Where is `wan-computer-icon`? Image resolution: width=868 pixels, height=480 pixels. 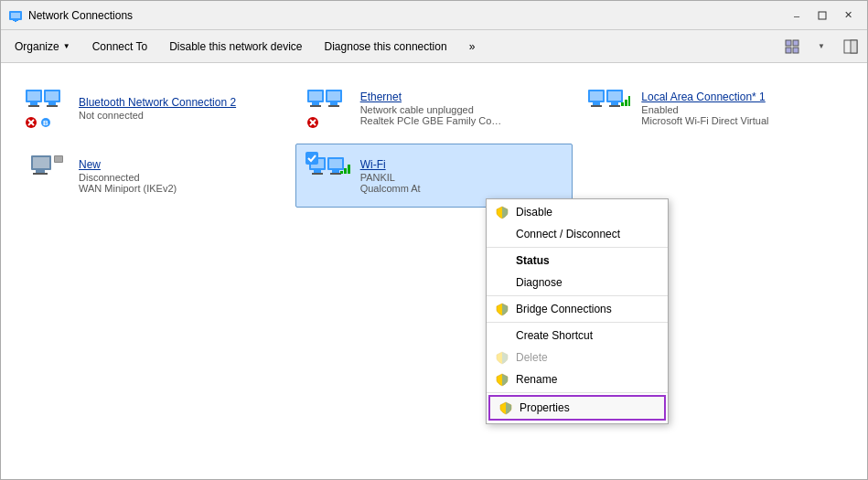 wan-computer-icon is located at coordinates (46, 172).